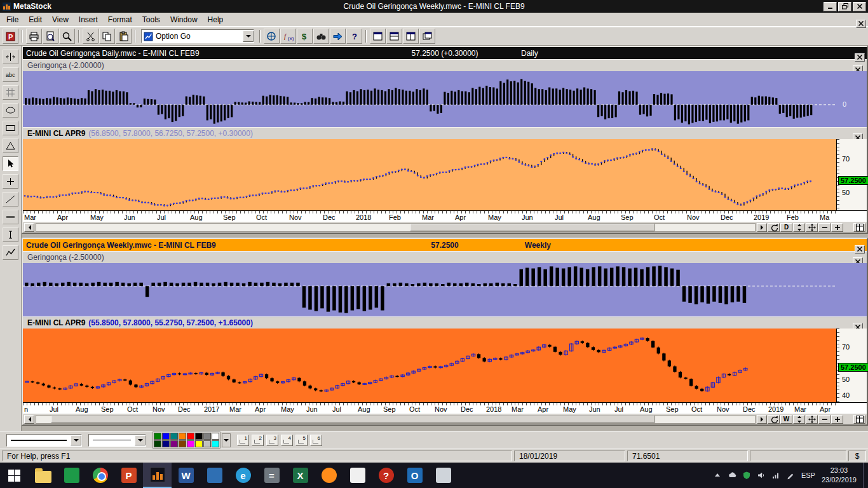 The image size is (868, 488). Describe the element at coordinates (44, 440) in the screenshot. I see `line-style-combo` at that location.